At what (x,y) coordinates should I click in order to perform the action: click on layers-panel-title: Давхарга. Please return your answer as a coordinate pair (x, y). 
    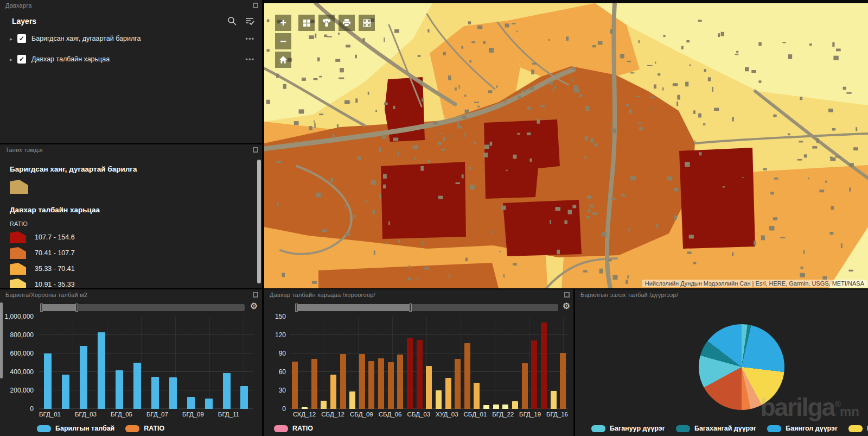
    Looking at the image, I should click on (18, 5).